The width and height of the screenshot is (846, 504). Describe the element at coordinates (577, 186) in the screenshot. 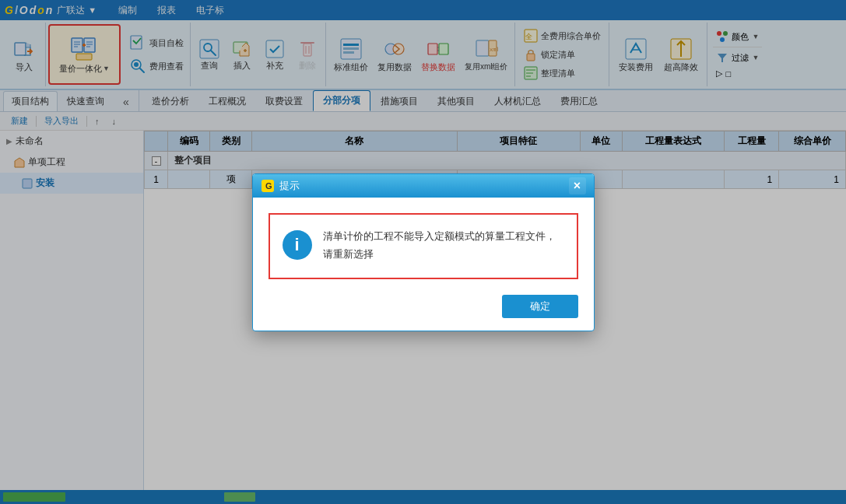

I see `dialog-close-btn: ×` at that location.